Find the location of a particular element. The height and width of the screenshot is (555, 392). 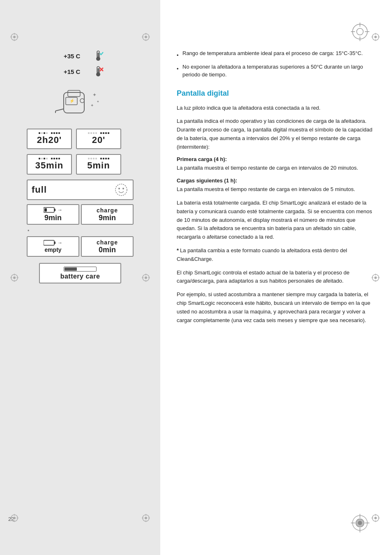

heading-cargas-siguientes: Cargas siguientes (1 h): is located at coordinates (276, 181).